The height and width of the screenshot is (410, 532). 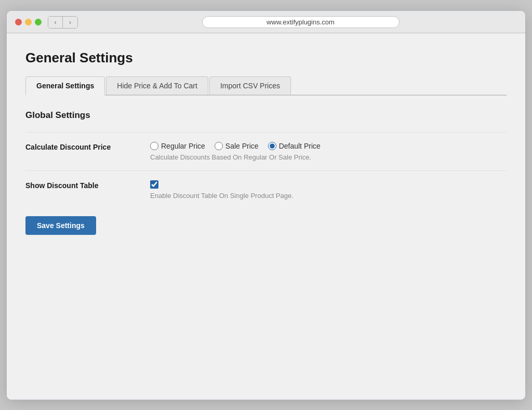 What do you see at coordinates (63, 22) in the screenshot?
I see `nav-buttons: ‹ ›` at bounding box center [63, 22].